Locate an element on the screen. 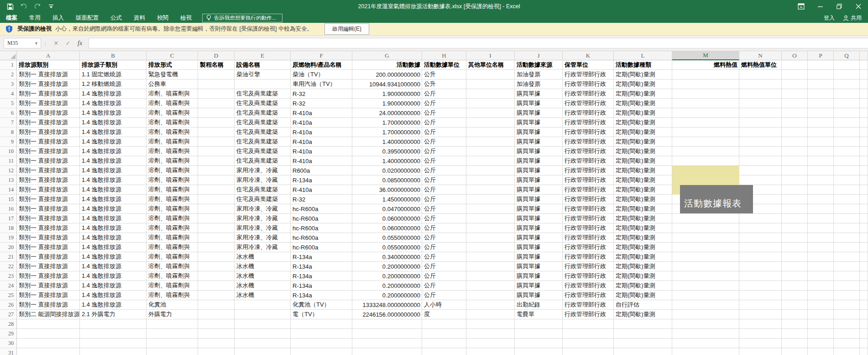  cell-J16: 購買單據 is located at coordinates (539, 209).